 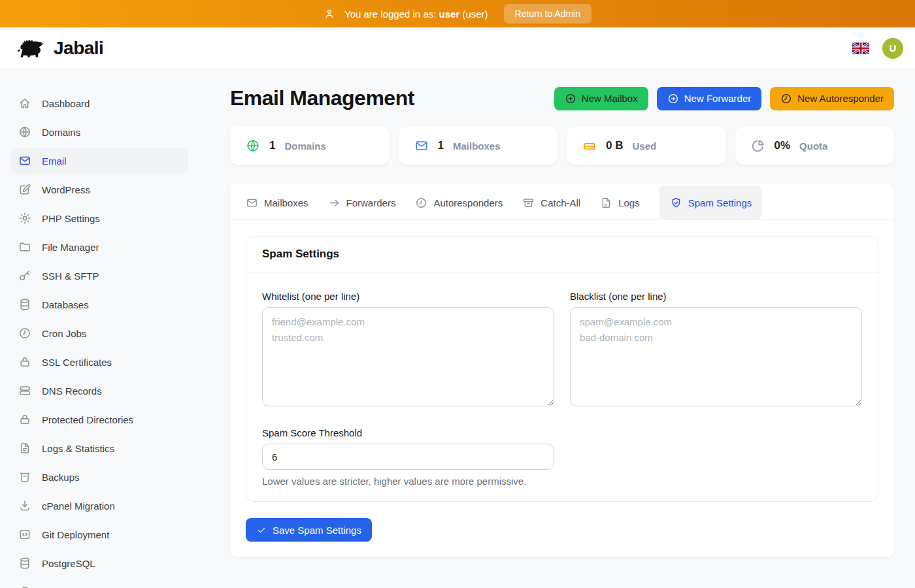 I want to click on archive-icon, so click(x=528, y=203).